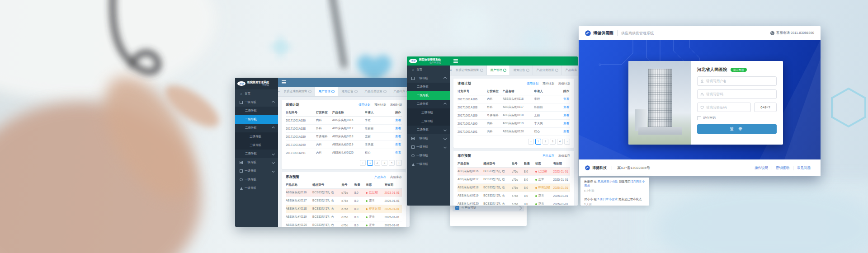 The width and height of the screenshot is (868, 253). What do you see at coordinates (804, 168) in the screenshot?
I see `link-faq: 常见问题` at bounding box center [804, 168].